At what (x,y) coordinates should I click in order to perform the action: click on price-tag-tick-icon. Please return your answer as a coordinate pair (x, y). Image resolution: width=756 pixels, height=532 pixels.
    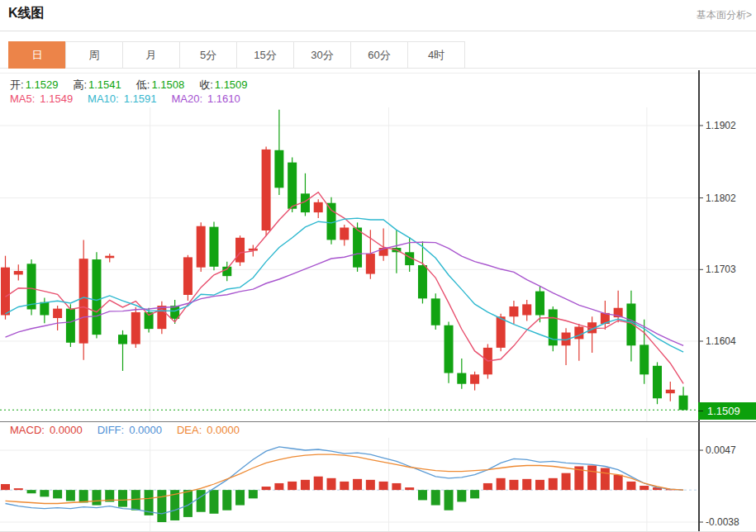
    Looking at the image, I should click on (701, 411).